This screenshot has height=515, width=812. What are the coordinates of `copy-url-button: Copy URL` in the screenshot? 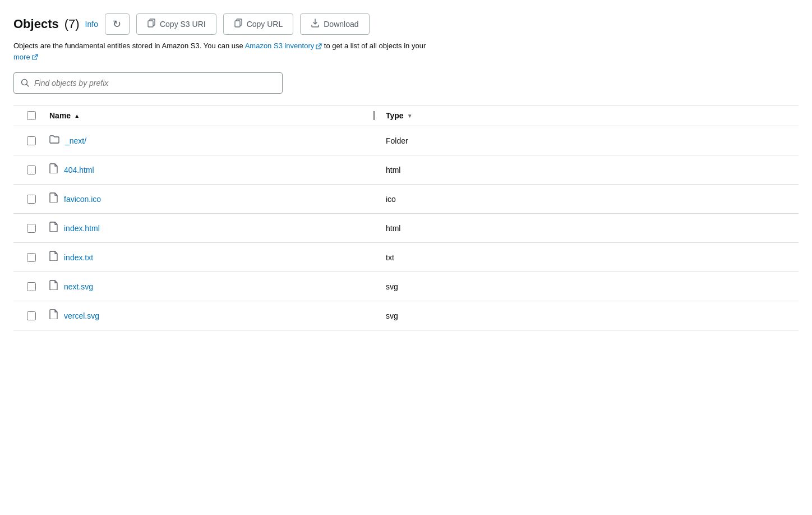 It's located at (259, 24).